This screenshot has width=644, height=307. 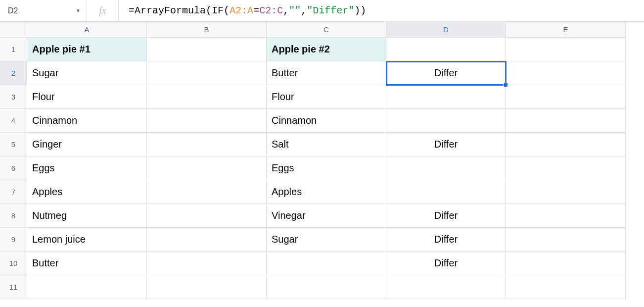 What do you see at coordinates (566, 216) in the screenshot?
I see `cell-E8` at bounding box center [566, 216].